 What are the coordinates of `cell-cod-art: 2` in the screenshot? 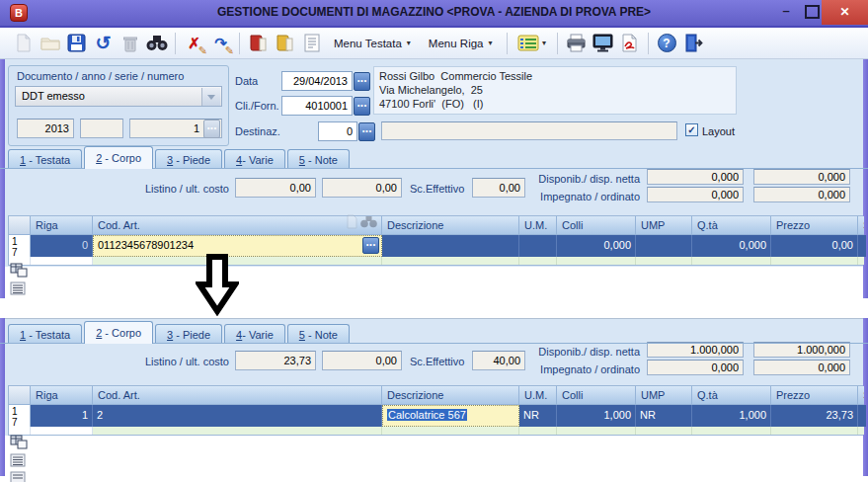 It's located at (237, 416).